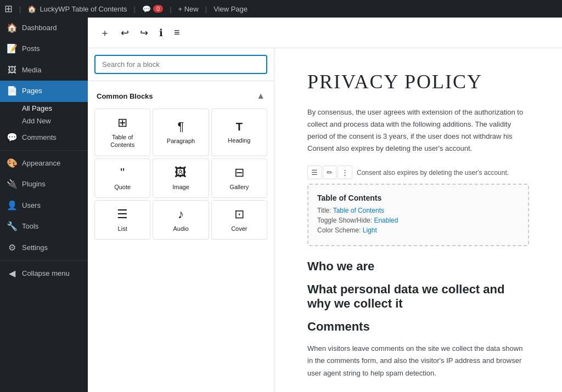 This screenshot has width=562, height=392. Describe the element at coordinates (105, 33) in the screenshot. I see `plus-icon: ＋` at that location.